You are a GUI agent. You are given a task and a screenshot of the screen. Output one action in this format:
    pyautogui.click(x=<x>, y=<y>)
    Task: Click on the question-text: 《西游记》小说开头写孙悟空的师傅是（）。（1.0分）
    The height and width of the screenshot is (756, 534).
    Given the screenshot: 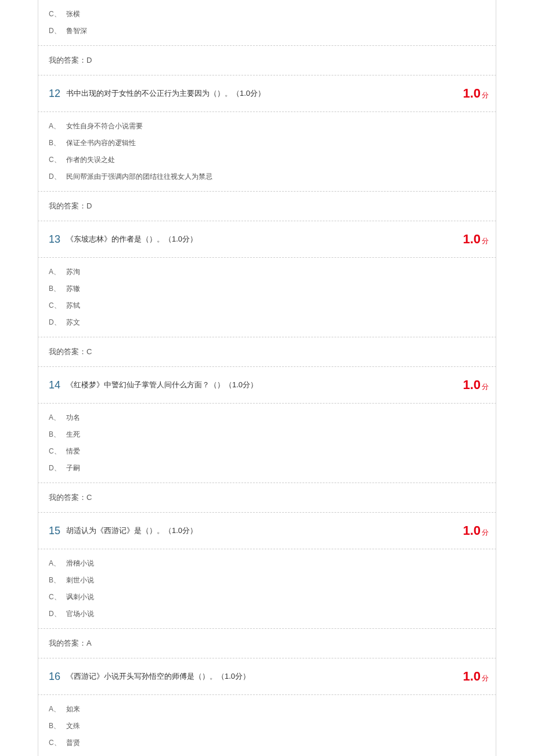 What is the action you would take?
    pyautogui.click(x=265, y=676)
    